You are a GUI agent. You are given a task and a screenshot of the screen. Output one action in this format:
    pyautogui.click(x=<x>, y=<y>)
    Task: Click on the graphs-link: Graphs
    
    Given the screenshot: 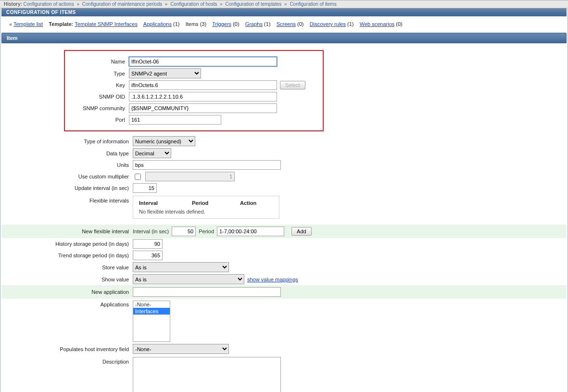 What is the action you would take?
    pyautogui.click(x=254, y=24)
    